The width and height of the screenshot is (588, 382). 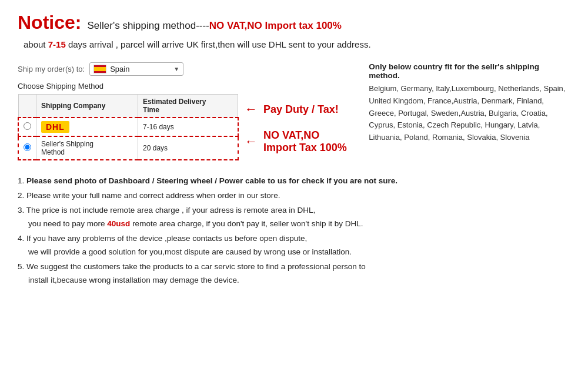 I want to click on item-extra: we will provide a good solution for you,…, so click(x=299, y=253).